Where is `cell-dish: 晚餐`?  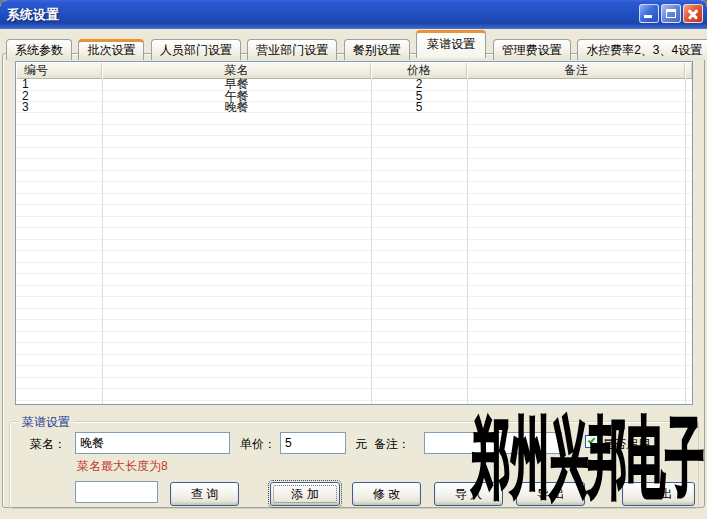 cell-dish: 晚餐 is located at coordinates (236, 108).